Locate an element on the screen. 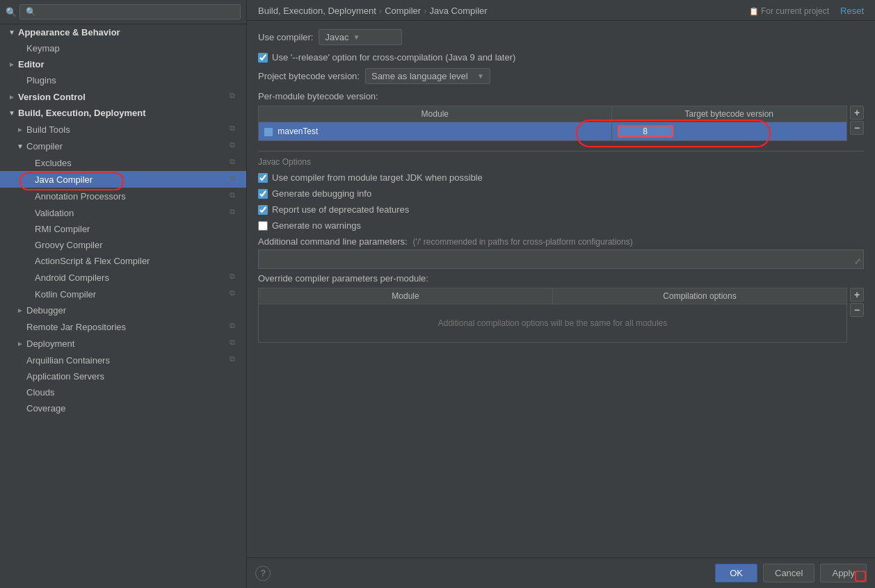 Image resolution: width=875 pixels, height=588 pixels. sidebar-item-build-tools: ►Build Tools⧉ is located at coordinates (123, 129).